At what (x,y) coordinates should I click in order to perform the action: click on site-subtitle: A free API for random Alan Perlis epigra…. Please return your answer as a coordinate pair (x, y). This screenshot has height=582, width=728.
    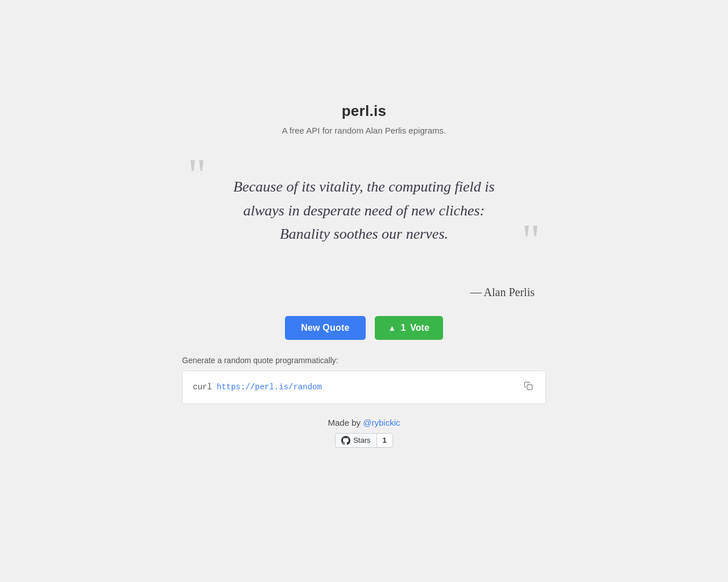
    Looking at the image, I should click on (364, 131).